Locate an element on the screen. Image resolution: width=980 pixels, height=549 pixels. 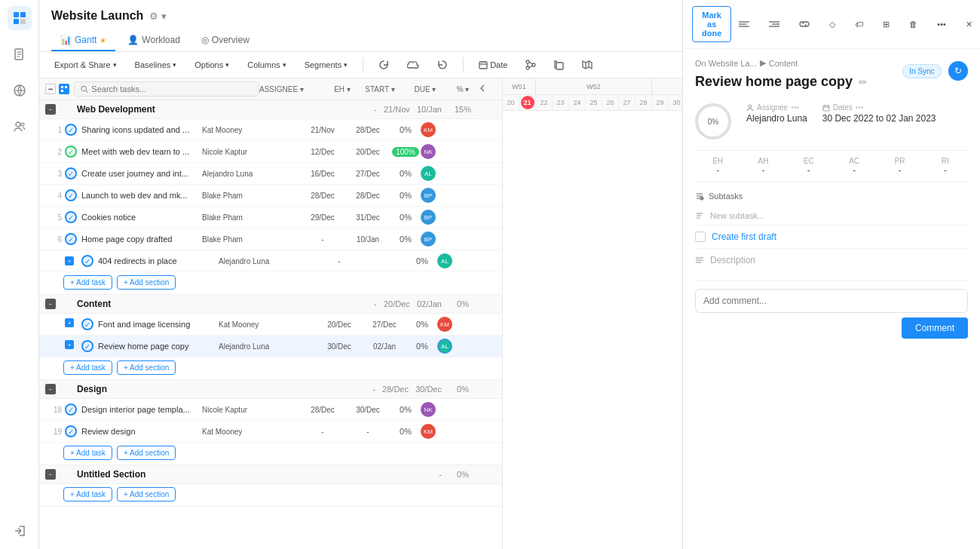
task-name: Meet with web dev team to ... is located at coordinates (142, 152).